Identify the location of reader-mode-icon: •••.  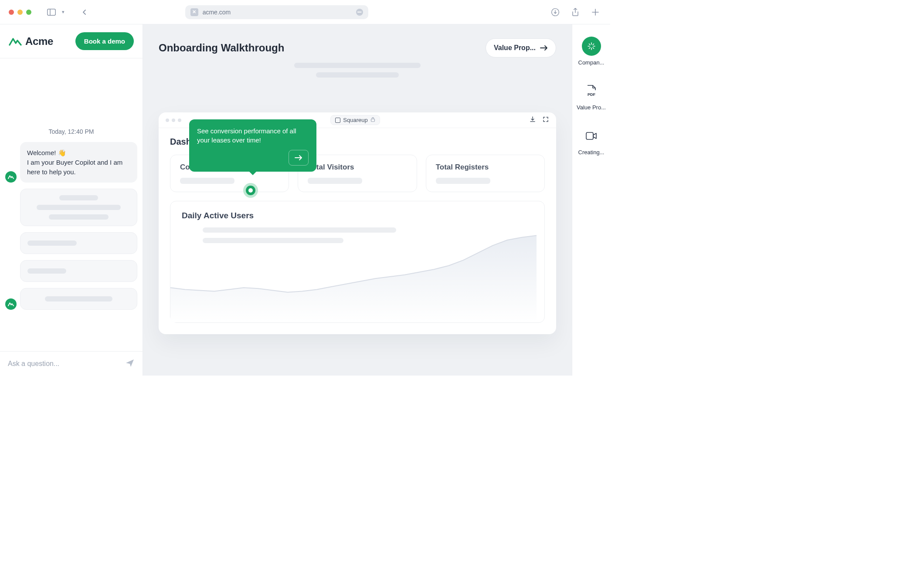
(360, 12).